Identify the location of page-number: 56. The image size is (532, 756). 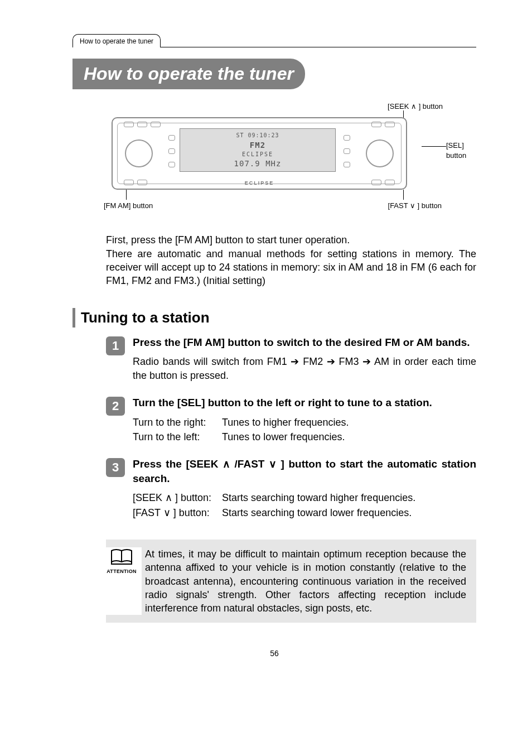
(274, 654).